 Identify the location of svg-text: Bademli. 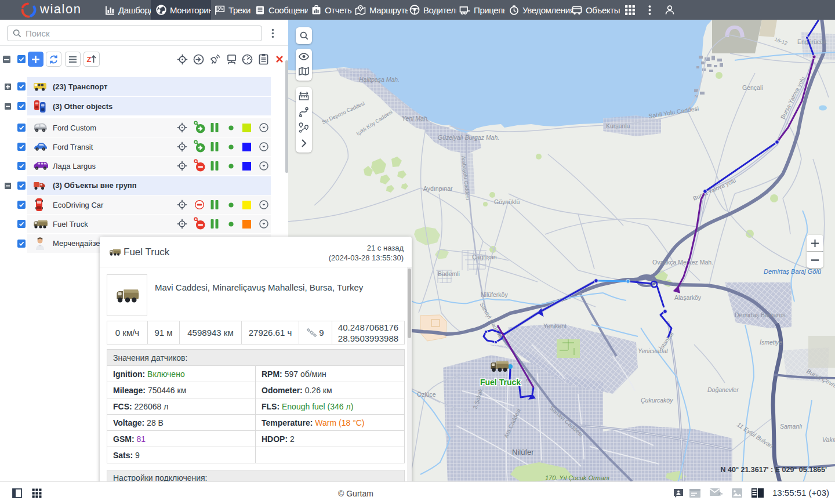
(449, 274).